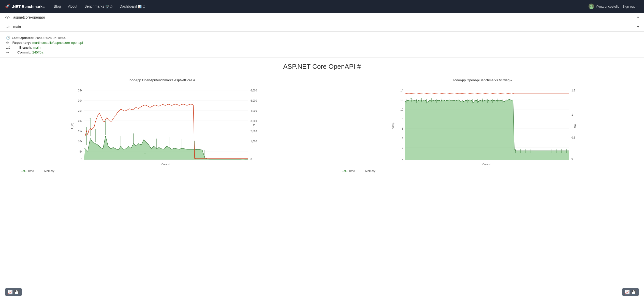  Describe the element at coordinates (482, 126) in the screenshot. I see `chart-nswag-wrap: 14 12 10 8 6 4 2 0 t (ms) 1.5 1 0.5 0` at that location.